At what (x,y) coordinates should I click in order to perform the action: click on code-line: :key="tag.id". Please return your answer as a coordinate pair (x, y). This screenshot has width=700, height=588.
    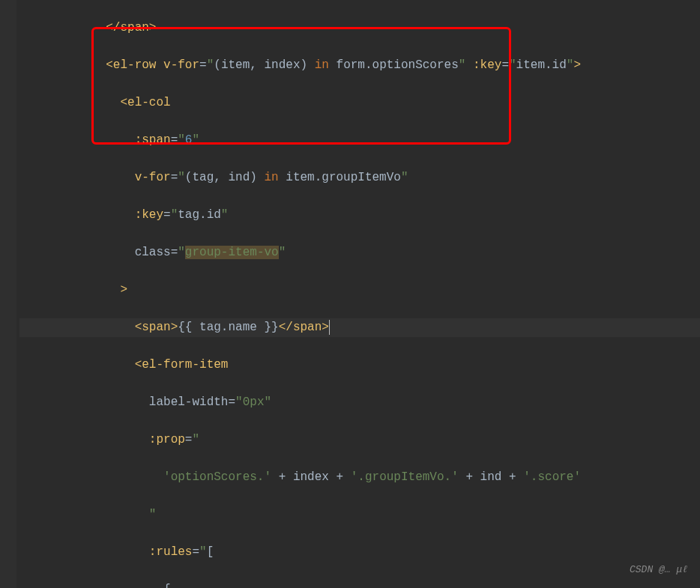
    Looking at the image, I should click on (360, 216).